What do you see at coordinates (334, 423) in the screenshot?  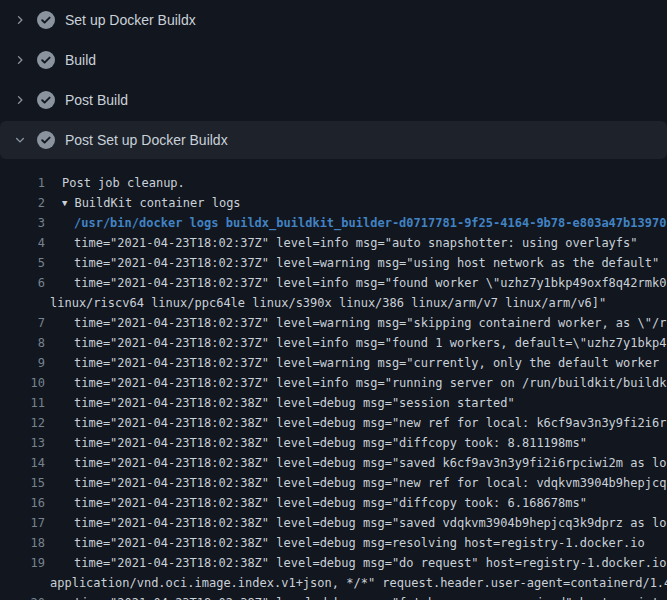 I see `log-row: 12time="2021-04-23T18:02:38Z" level=debu…` at bounding box center [334, 423].